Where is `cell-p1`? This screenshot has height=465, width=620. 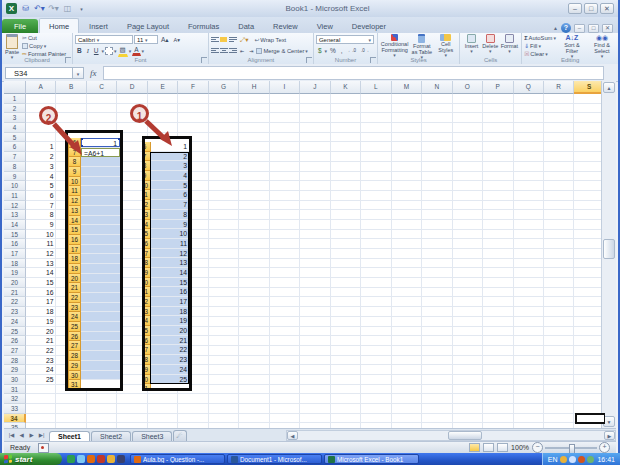
cell-p1 is located at coordinates (498, 99).